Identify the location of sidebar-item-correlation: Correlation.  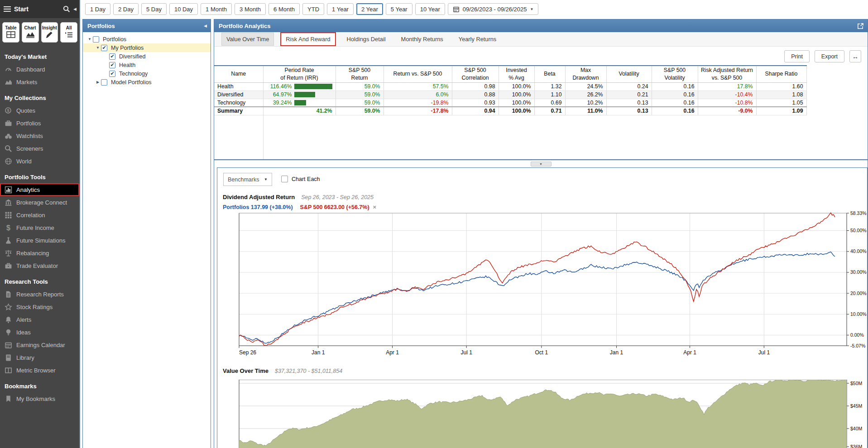
(40, 215).